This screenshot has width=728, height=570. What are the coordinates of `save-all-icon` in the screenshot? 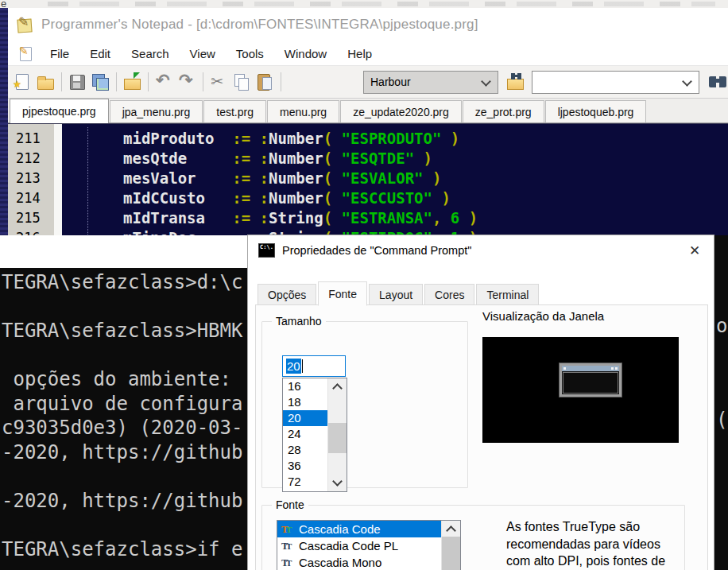 It's located at (100, 83).